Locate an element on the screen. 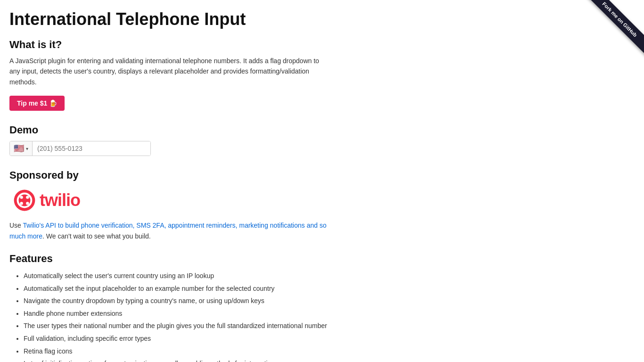 The image size is (644, 362). feature-item: Handle phone number extensions is located at coordinates (177, 314).